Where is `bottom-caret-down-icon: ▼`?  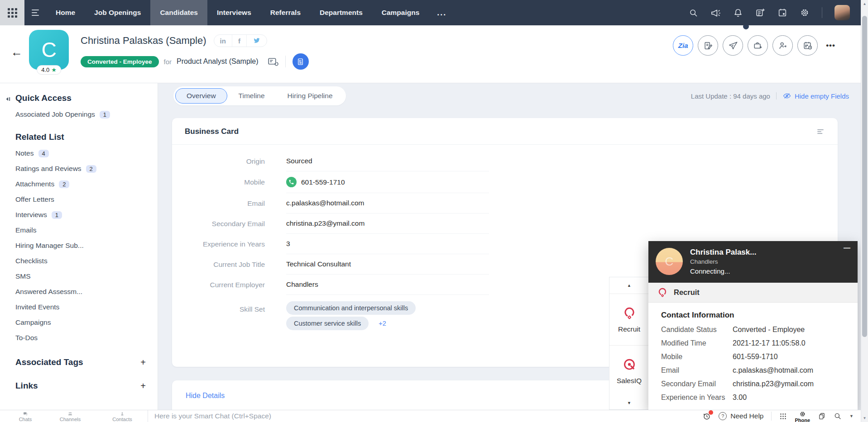 bottom-caret-down-icon: ▼ is located at coordinates (851, 416).